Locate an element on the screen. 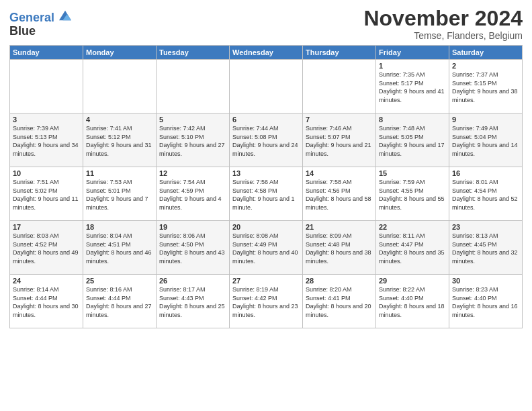 This screenshot has width=532, height=411. table-row: 6Sunrise: 7:44 AM Sunset: 5:08 PM Daylig… is located at coordinates (266, 140).